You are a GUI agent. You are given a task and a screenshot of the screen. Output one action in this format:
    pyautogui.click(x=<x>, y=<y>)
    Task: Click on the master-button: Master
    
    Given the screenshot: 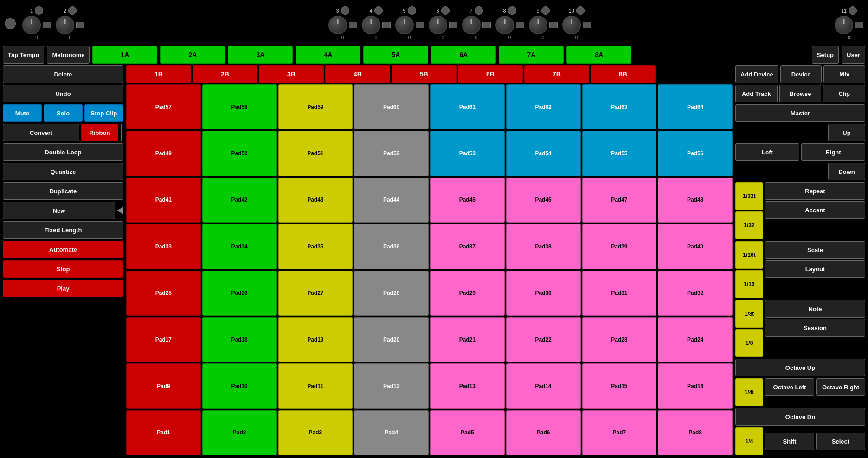 What is the action you would take?
    pyautogui.click(x=800, y=113)
    